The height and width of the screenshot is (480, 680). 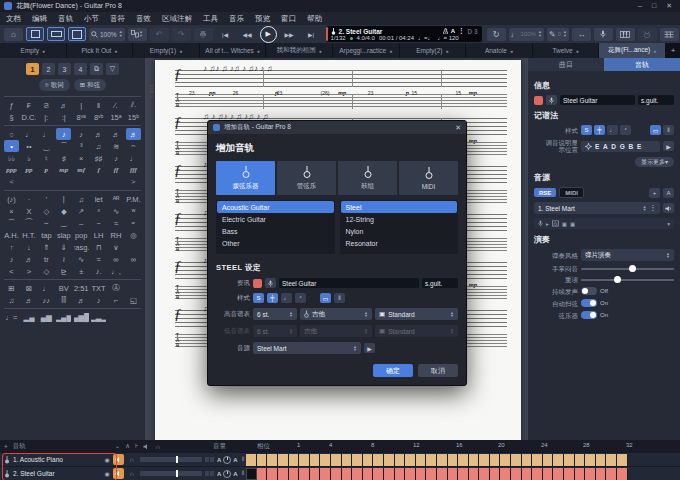 What do you see at coordinates (276, 243) in the screenshot?
I see `family-list-item: Other` at bounding box center [276, 243].